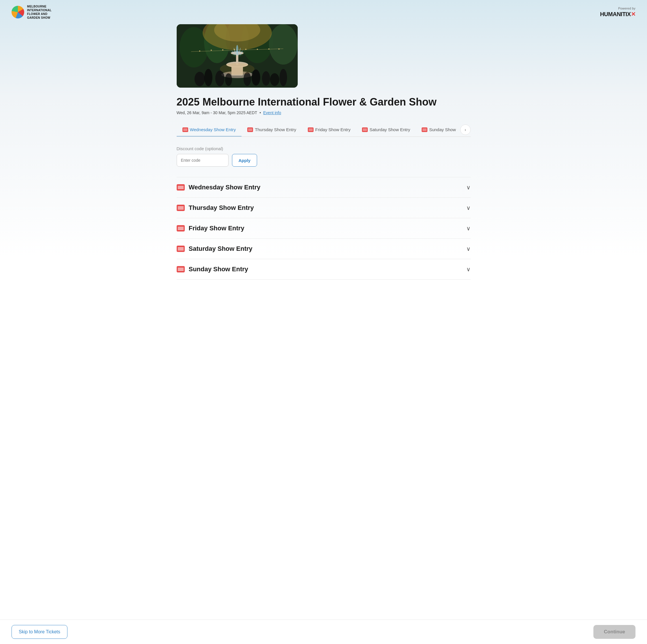  What do you see at coordinates (215, 249) in the screenshot?
I see `accordion-left-saturday: Saturday Show Entry` at bounding box center [215, 249].